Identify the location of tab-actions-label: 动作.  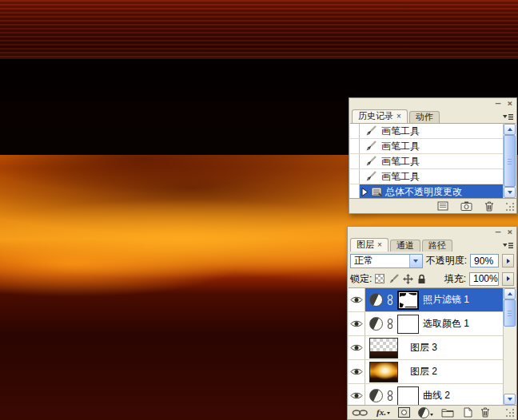
(424, 117).